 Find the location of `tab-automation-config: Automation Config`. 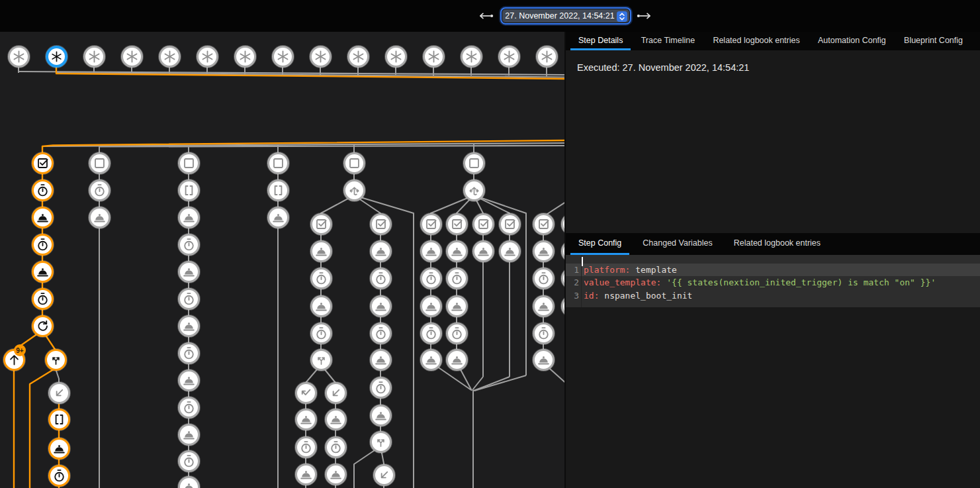

tab-automation-config: Automation Config is located at coordinates (852, 41).